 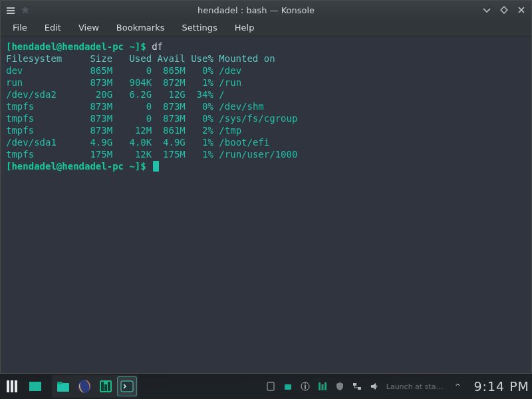 What do you see at coordinates (271, 386) in the screenshot?
I see `tray-clipboard-icon` at bounding box center [271, 386].